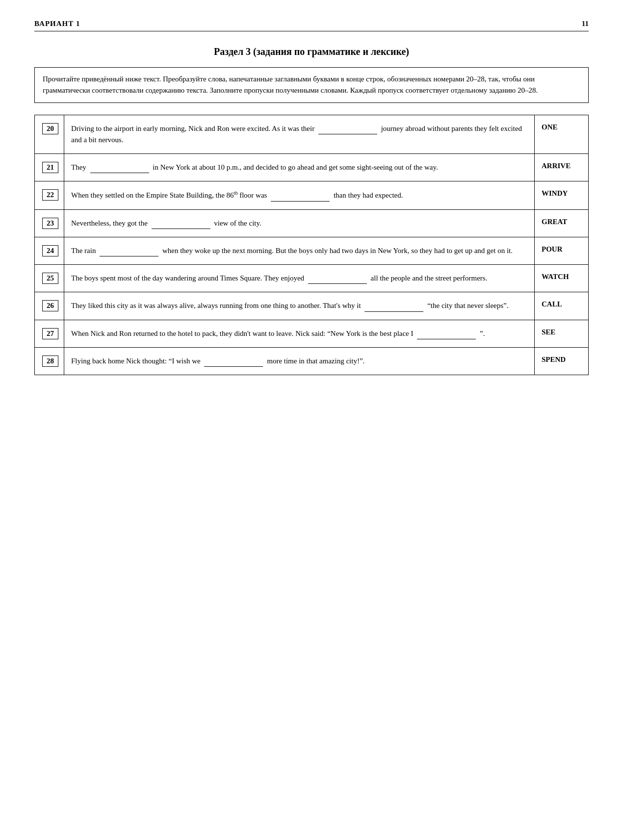 Image resolution: width=623 pixels, height=840 pixels. I want to click on exercise-row: 23Nevertheless, they got the view of the…, so click(312, 223).